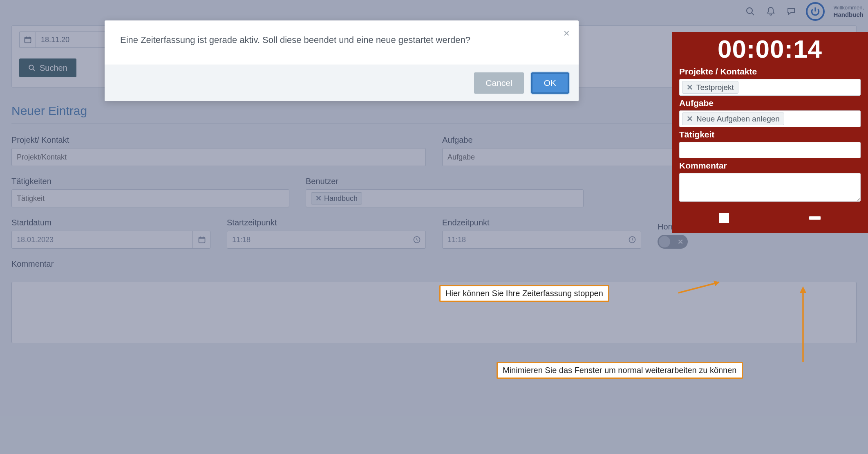 The image size is (868, 454). I want to click on timer-projekt-tag-label: Testprojekt, so click(715, 88).